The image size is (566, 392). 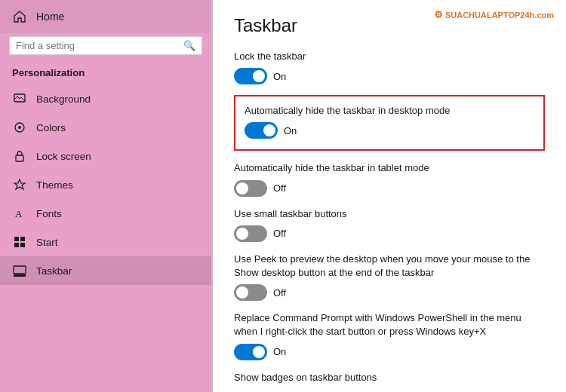 What do you see at coordinates (20, 213) in the screenshot?
I see `fonts-icon: A` at bounding box center [20, 213].